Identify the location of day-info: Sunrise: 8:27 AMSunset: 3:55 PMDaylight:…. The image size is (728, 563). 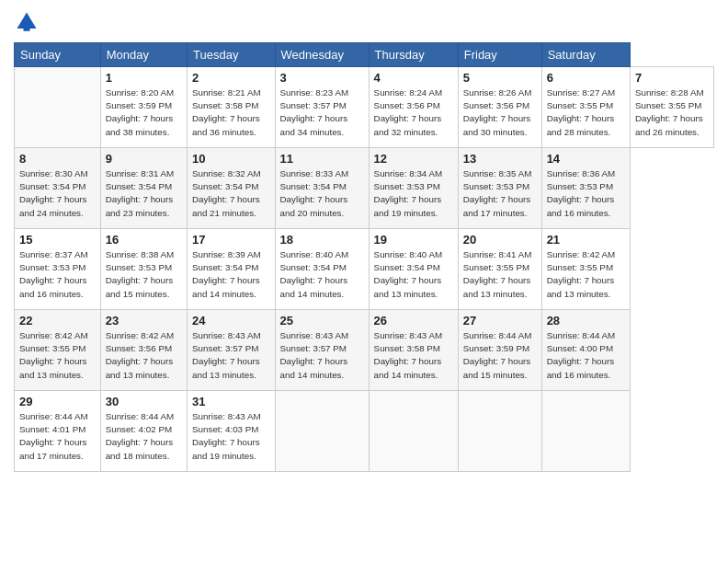
(586, 112).